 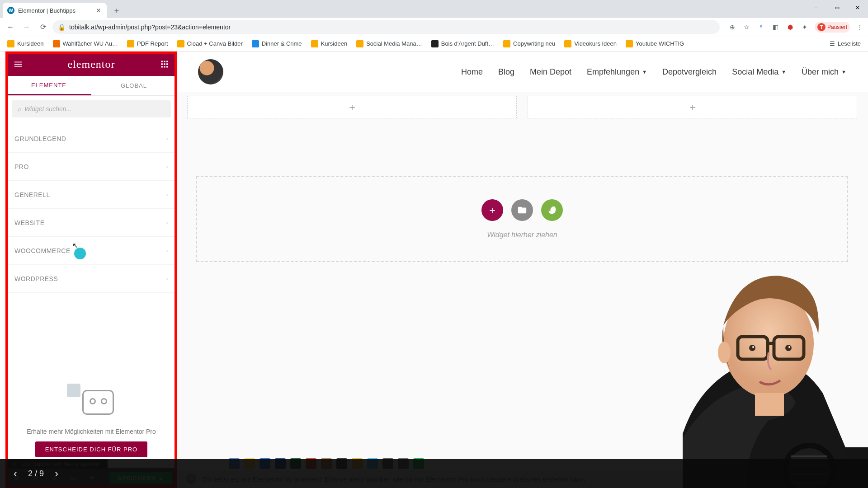 I want to click on nav-social: Social Media▼, so click(x=759, y=72).